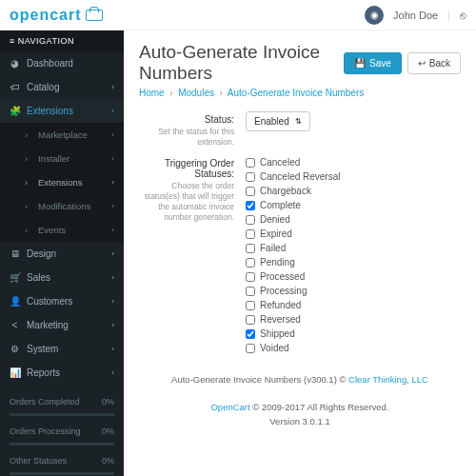 This screenshot has width=476, height=476. I want to click on user-name: John Doe, so click(415, 15).